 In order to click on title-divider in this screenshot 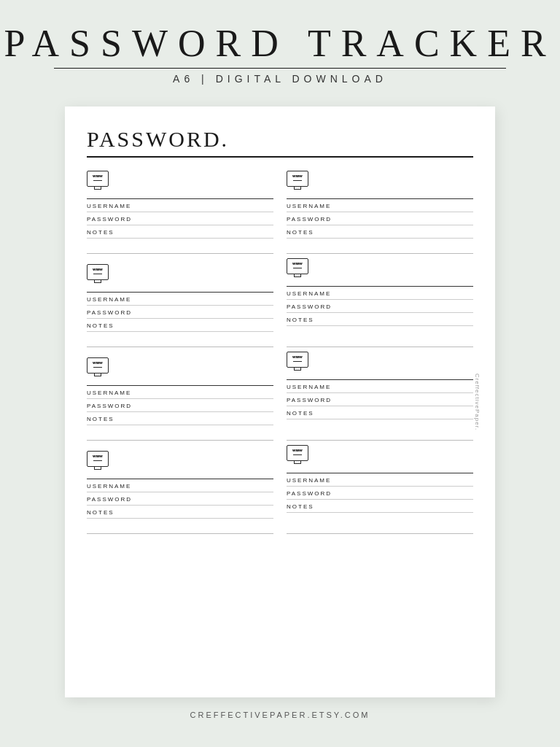, I will do `click(280, 69)`.